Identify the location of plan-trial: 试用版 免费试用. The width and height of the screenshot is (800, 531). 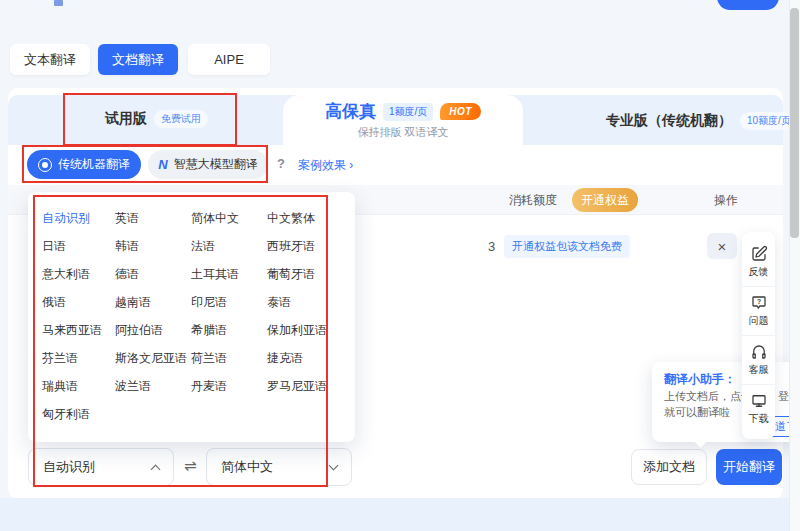
(156, 119).